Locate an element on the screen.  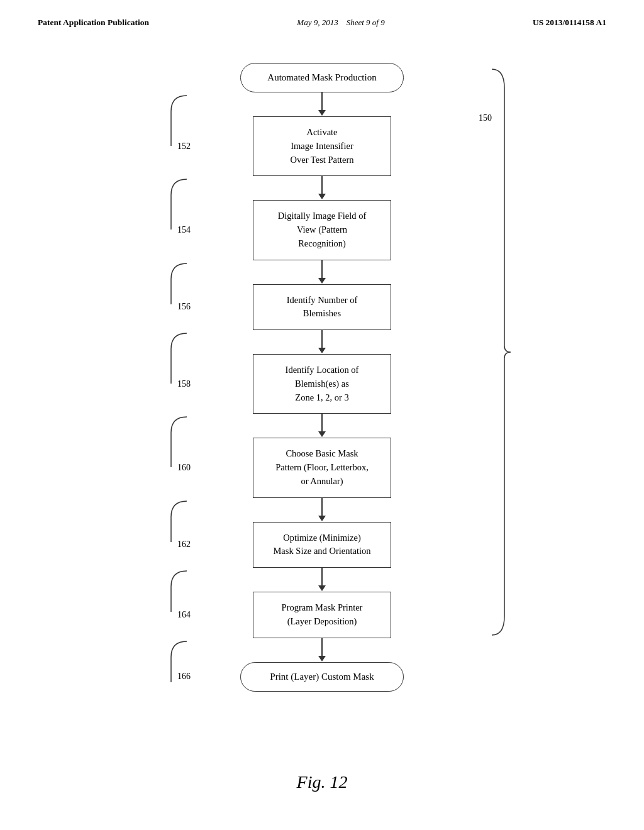
header-date: May 9, 2013 is located at coordinates (317, 23).